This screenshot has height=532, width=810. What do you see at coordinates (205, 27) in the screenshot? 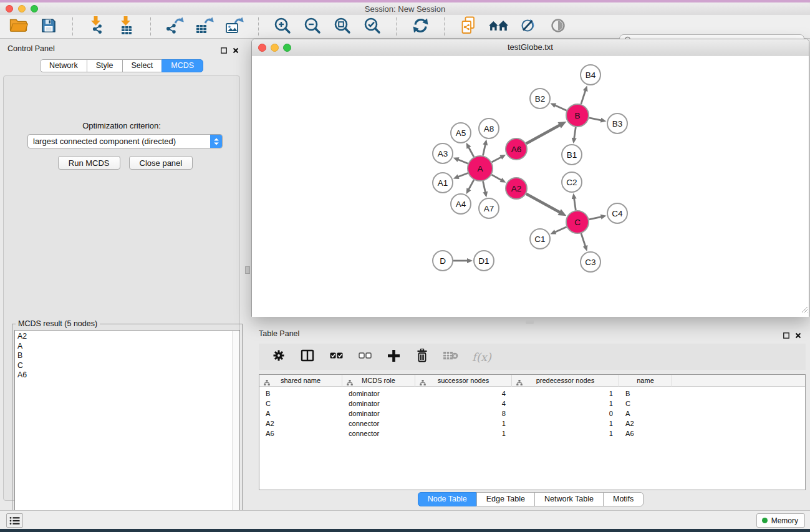
I see `export-table-button` at bounding box center [205, 27].